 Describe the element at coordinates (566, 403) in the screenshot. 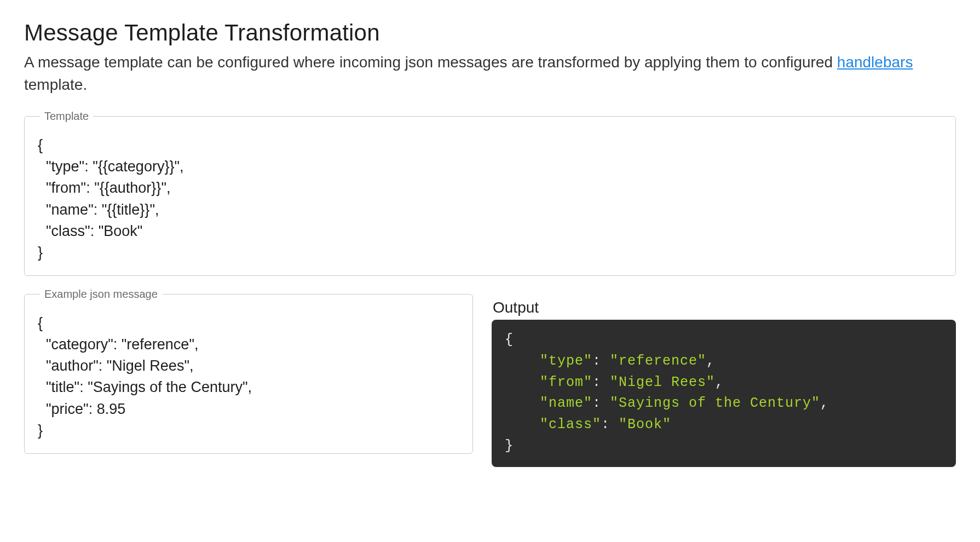

I see `output-key: "name"` at that location.